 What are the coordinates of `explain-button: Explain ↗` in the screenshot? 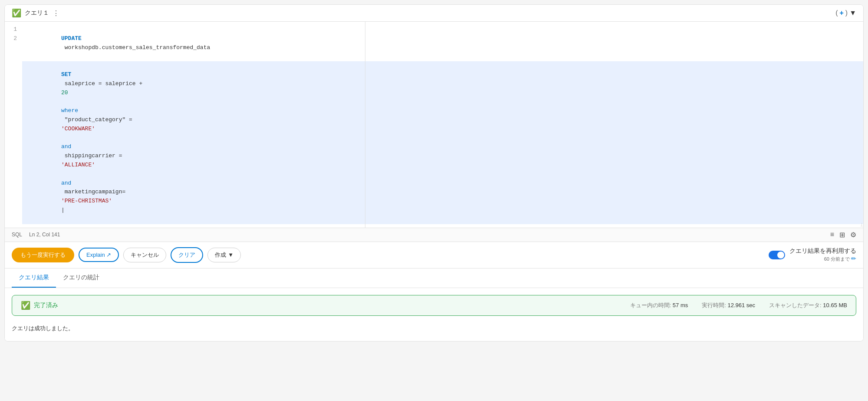 It's located at (99, 255).